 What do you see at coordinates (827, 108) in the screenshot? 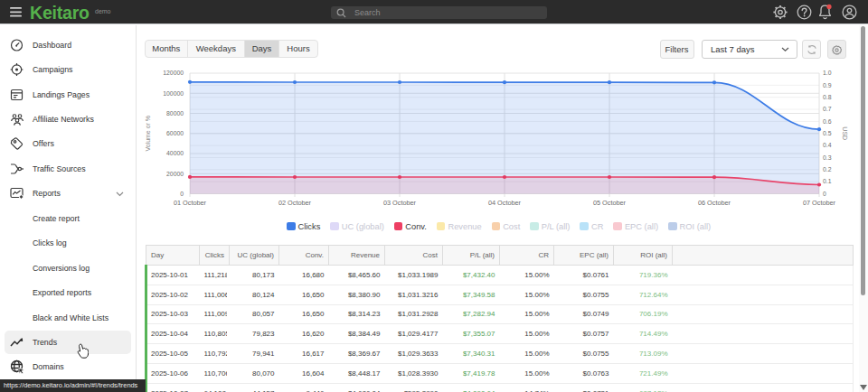
I see `svg-text: 0.7` at bounding box center [827, 108].